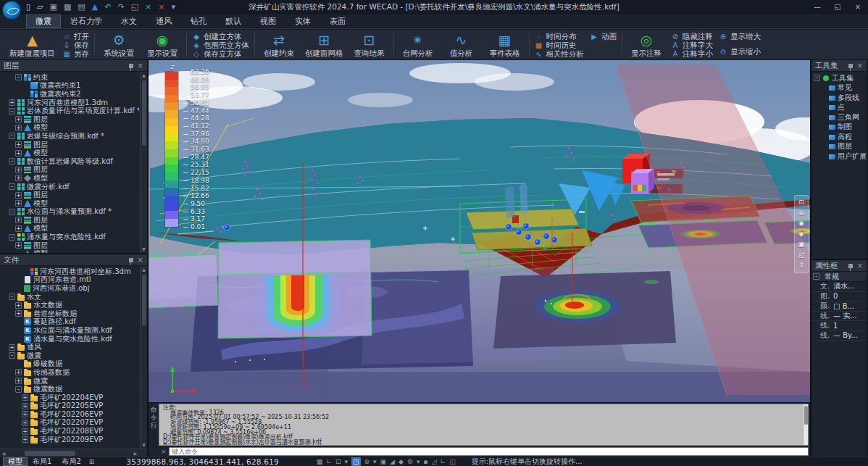 This screenshot has height=466, width=868. Describe the element at coordinates (70, 78) in the screenshot. I see `tree-item: -约束` at that location.